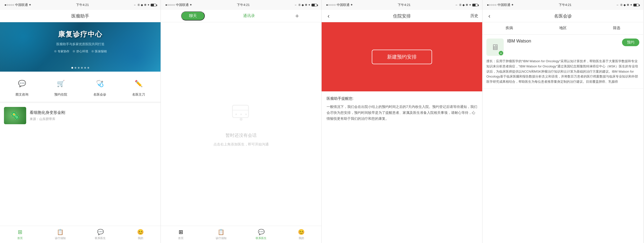  I want to click on status-bar-4: ●○○○○ 中国联通 ✦ 下午4:21 ← ④ ◆ ❋ ✦, so click(563, 5).